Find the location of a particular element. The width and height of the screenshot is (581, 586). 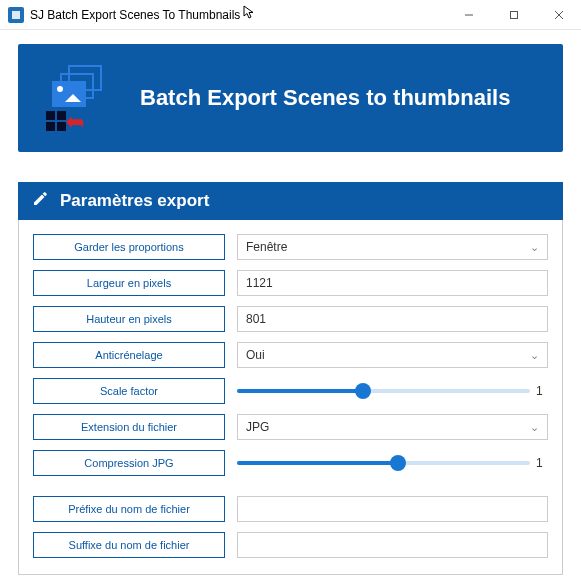

window-title: SJ Batch Export Scenes To Thumbnails is located at coordinates (135, 15).